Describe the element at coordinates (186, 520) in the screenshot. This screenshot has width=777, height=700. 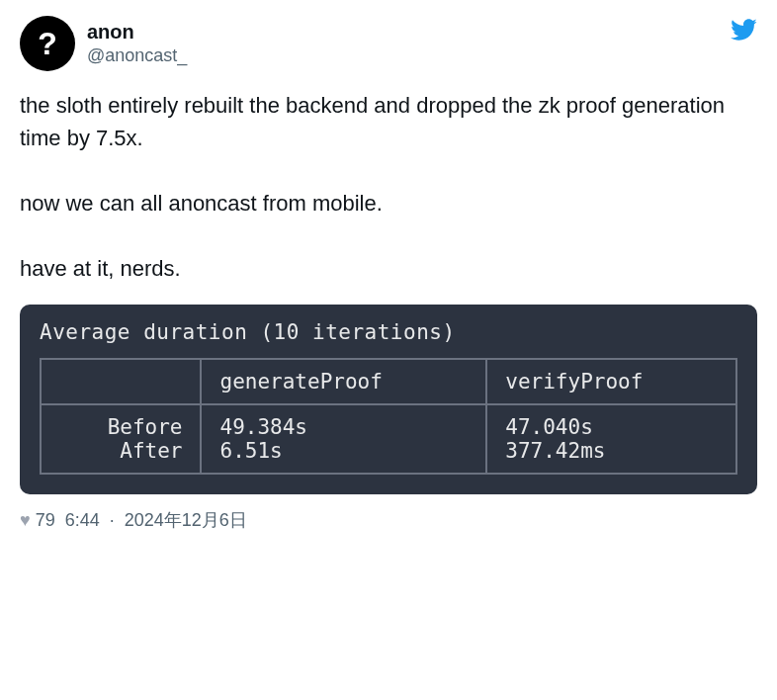
I see `tweet-date: 2024年12月6日` at that location.